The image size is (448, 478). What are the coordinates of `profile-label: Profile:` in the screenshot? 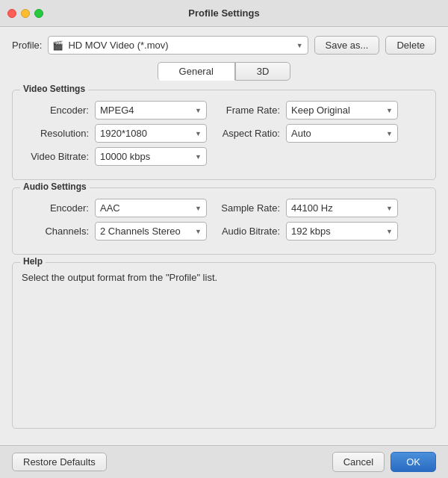 It's located at (27, 45).